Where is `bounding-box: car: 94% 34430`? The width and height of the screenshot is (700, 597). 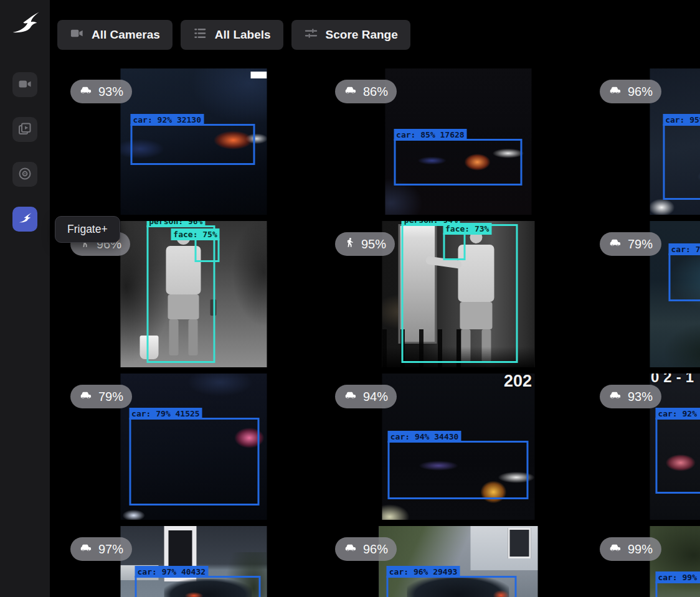
bounding-box: car: 94% 34430 is located at coordinates (458, 470).